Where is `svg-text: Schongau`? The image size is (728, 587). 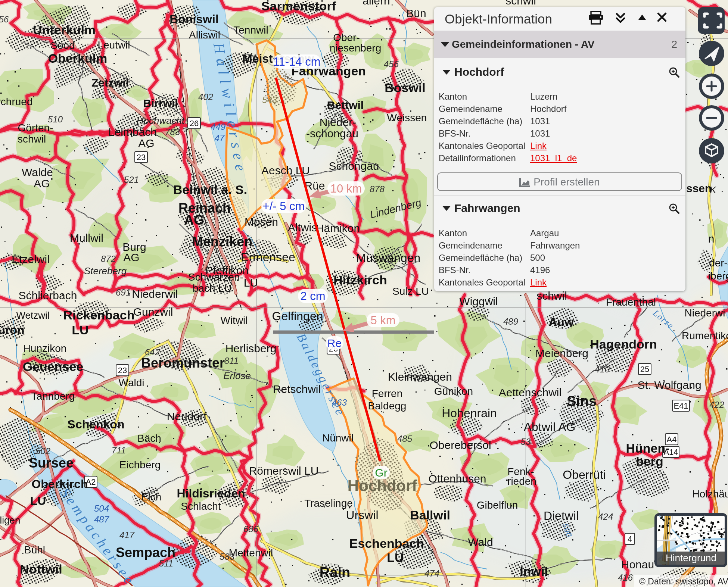 svg-text: Schongau is located at coordinates (354, 166).